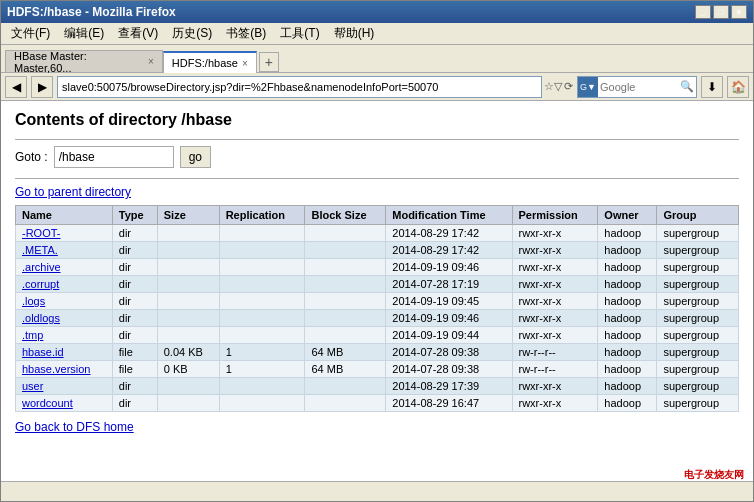  What do you see at coordinates (246, 34) in the screenshot?
I see `menu-bookmarks: 书签(B)` at bounding box center [246, 34].